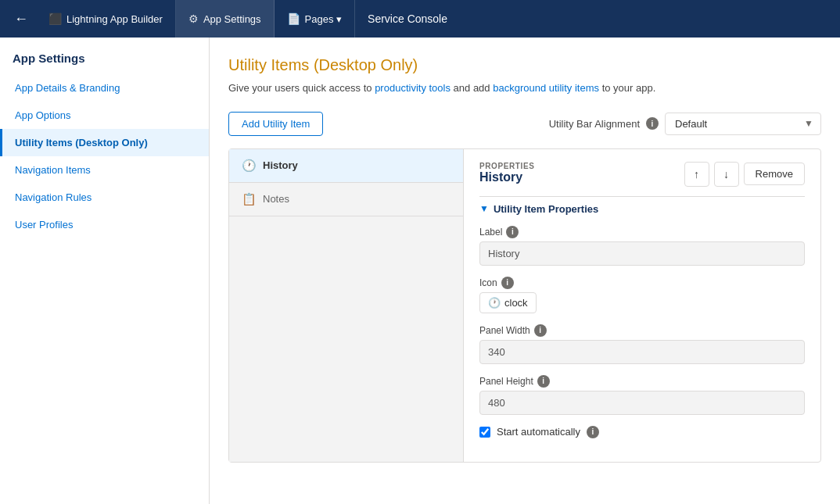 The image size is (840, 504). What do you see at coordinates (642, 352) in the screenshot?
I see `panel-width-input` at bounding box center [642, 352].